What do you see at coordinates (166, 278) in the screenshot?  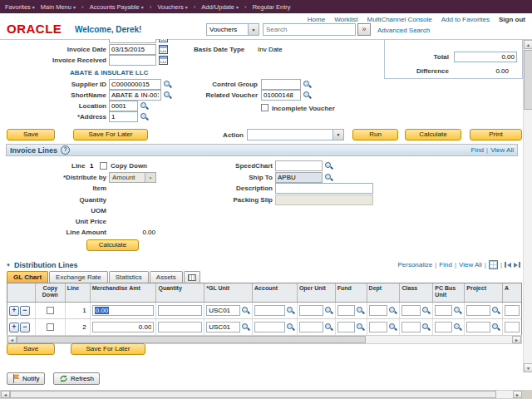 I see `tab-assets: Assets` at bounding box center [166, 278].